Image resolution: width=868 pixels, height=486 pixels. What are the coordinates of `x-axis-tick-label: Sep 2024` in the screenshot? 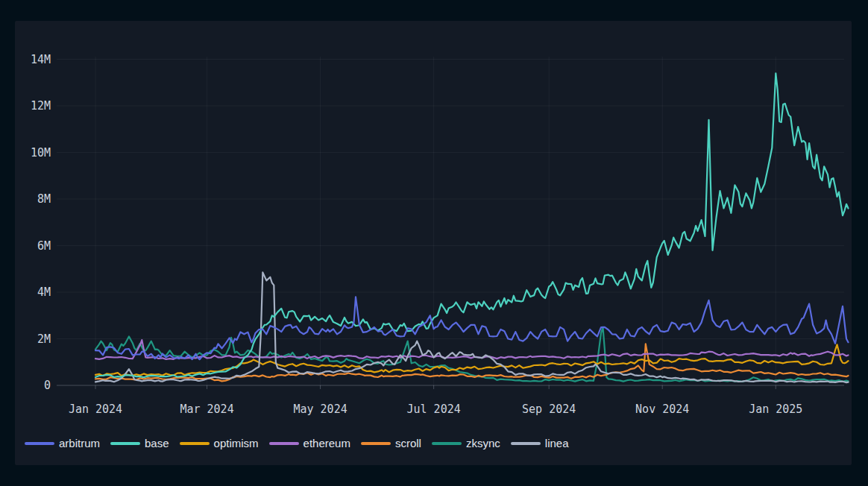 It's located at (549, 409).